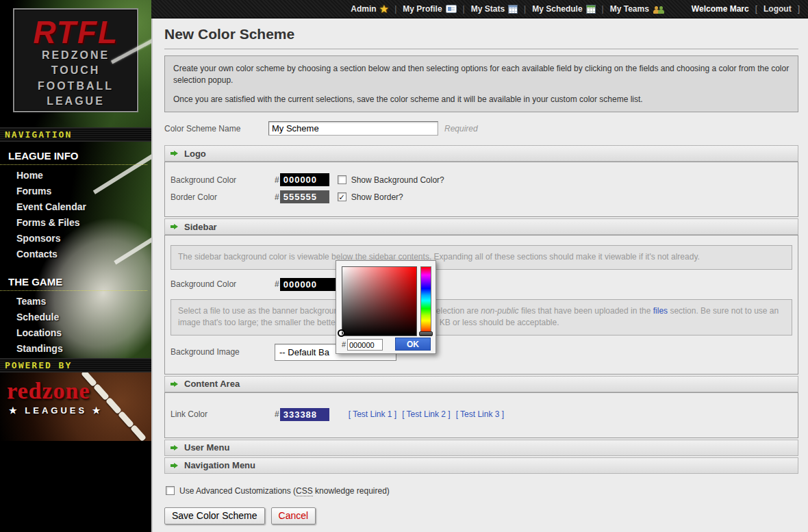 The width and height of the screenshot is (808, 532). I want to click on section-title: Navigation Menu, so click(220, 466).